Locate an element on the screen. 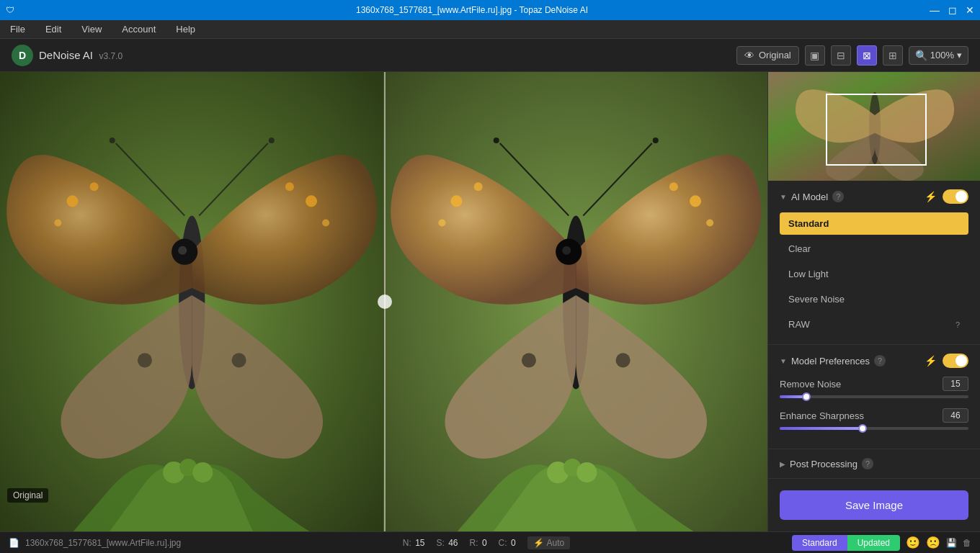 This screenshot has width=980, height=553. post-proc-help: ? is located at coordinates (868, 464).